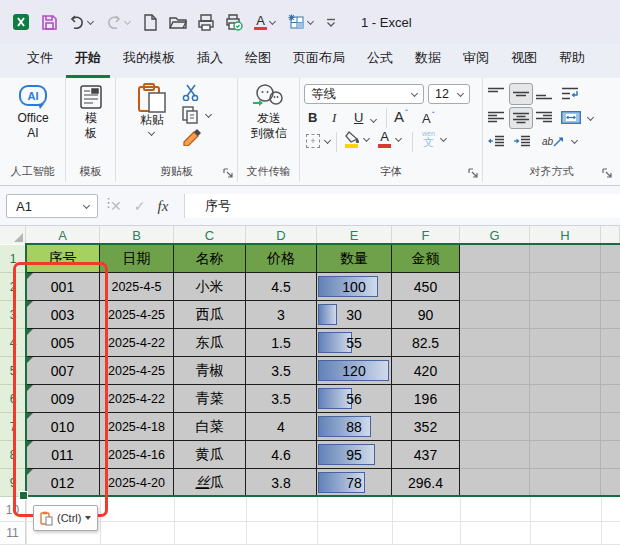 The width and height of the screenshot is (620, 546). Describe the element at coordinates (354, 483) in the screenshot. I see `cell-E9: 78` at that location.